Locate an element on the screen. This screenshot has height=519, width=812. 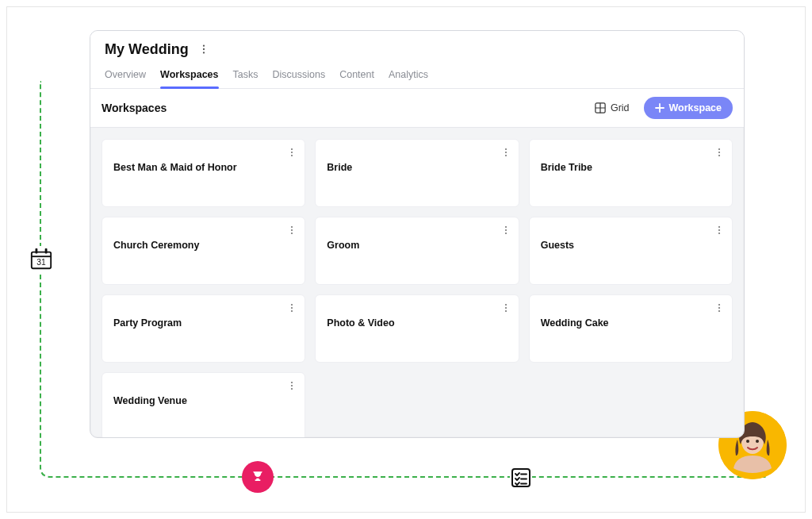
card-title: Church Ceremony is located at coordinates (203, 245).